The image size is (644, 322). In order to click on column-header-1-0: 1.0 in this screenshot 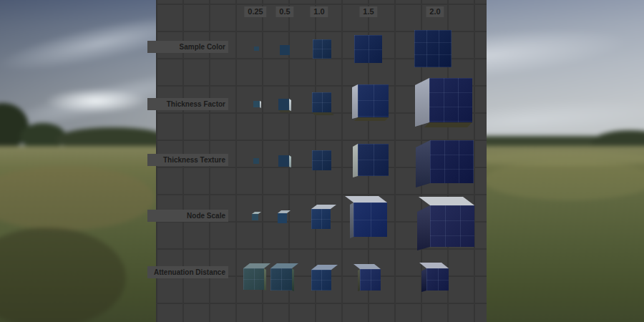, I will do `click(319, 11)`.